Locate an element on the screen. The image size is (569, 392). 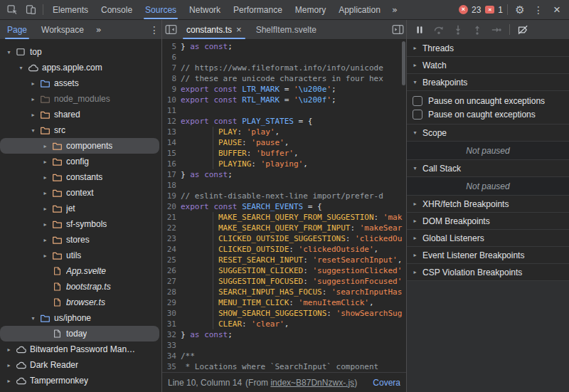
code-line: 13 PLAY: 'play', is located at coordinates (284, 132).